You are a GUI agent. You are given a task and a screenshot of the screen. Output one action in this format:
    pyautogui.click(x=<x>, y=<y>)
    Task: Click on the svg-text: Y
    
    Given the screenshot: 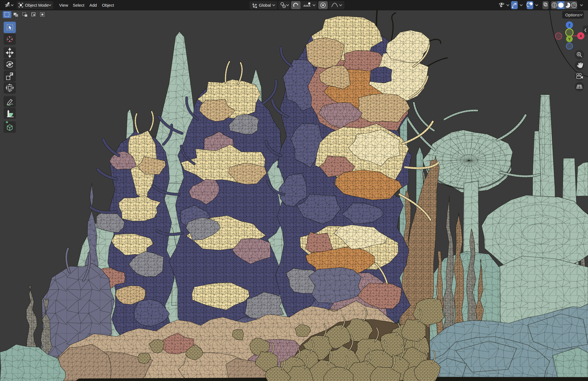 What is the action you would take?
    pyautogui.click(x=569, y=39)
    